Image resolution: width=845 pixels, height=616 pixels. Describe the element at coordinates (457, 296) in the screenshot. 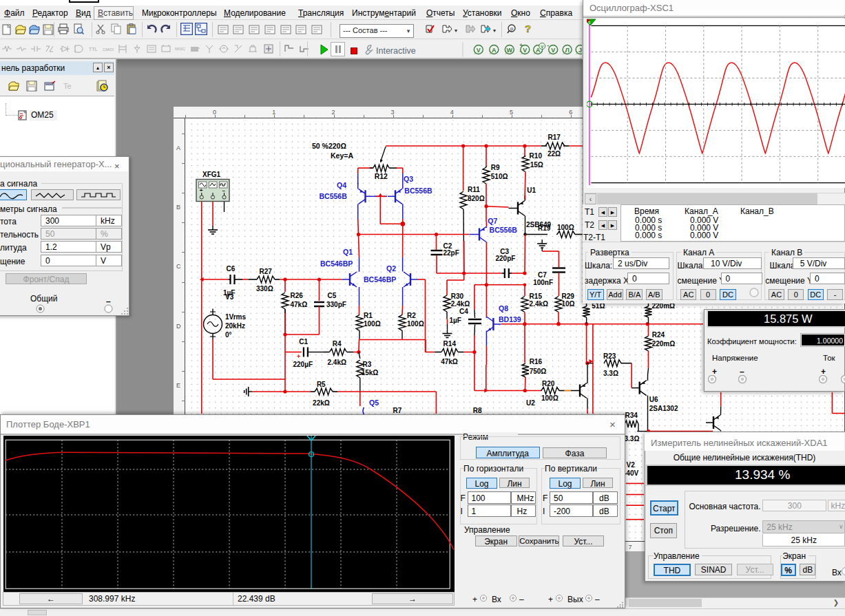

I see `svg-text: R30` at that location.